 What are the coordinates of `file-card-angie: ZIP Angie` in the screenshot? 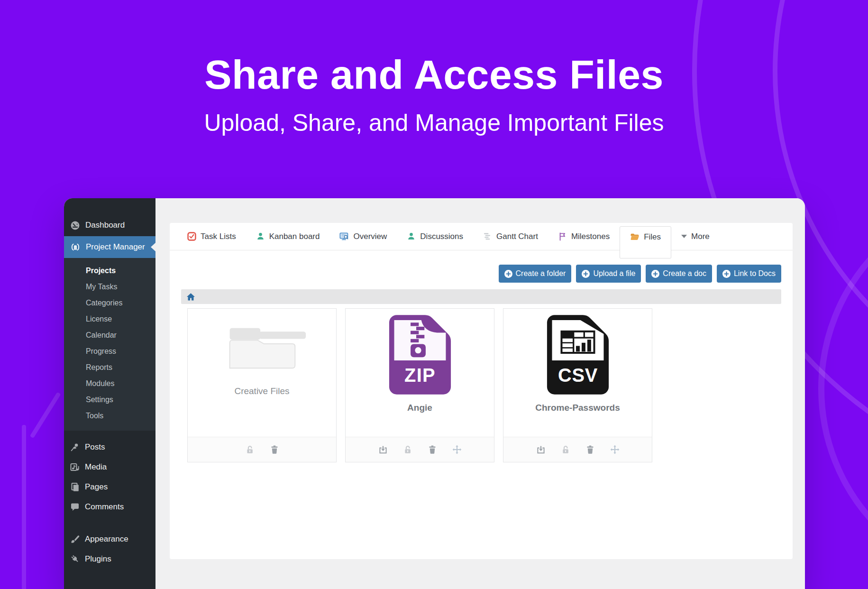 It's located at (420, 385).